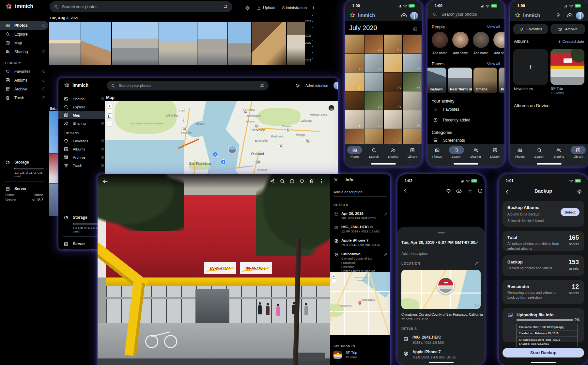 Image resolution: width=588 pixels, height=365 pixels. I want to click on photo-grid, so click(383, 91).